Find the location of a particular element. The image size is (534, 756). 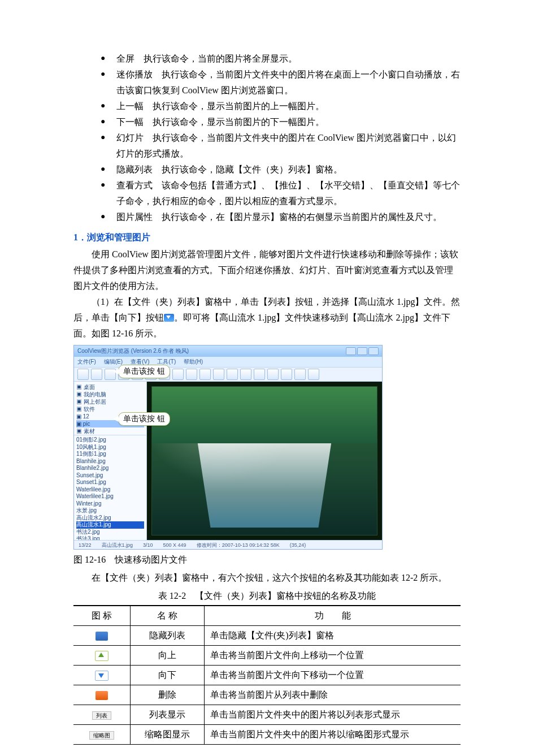

file-item: 11倒影1.jpg is located at coordinates (110, 455).